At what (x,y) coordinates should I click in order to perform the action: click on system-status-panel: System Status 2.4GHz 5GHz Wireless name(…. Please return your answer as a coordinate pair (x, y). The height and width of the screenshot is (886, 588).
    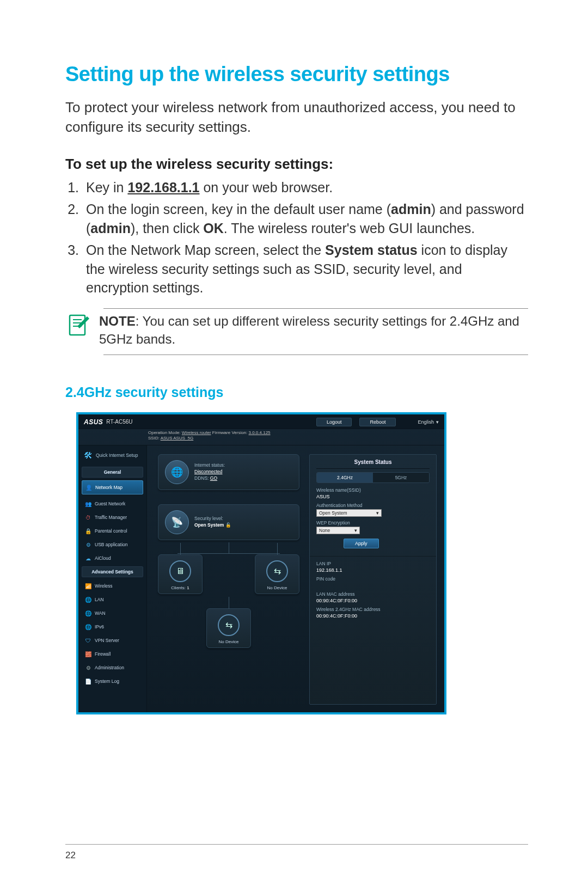
    Looking at the image, I should click on (373, 579).